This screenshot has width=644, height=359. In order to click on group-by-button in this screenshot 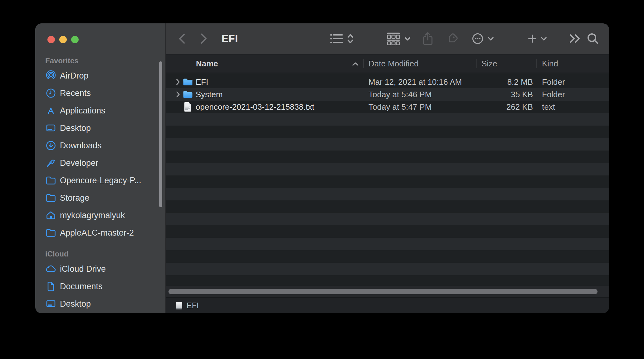, I will do `click(399, 39)`.